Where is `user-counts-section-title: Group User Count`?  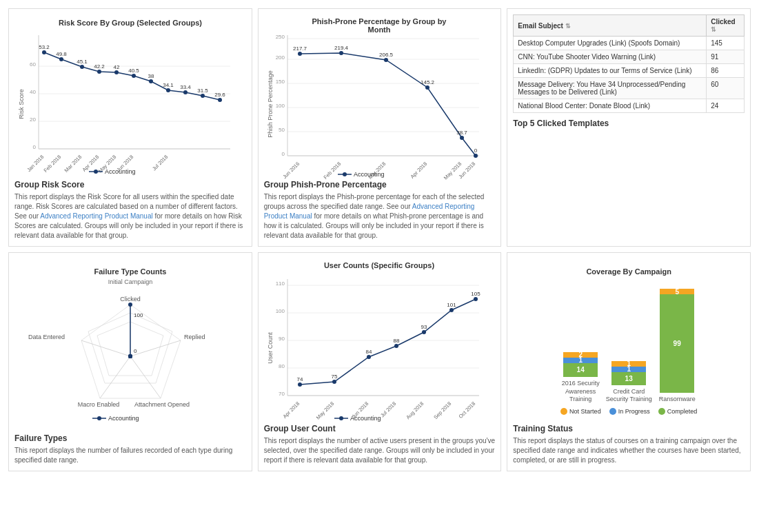
user-counts-section-title: Group User Count is located at coordinates (380, 429).